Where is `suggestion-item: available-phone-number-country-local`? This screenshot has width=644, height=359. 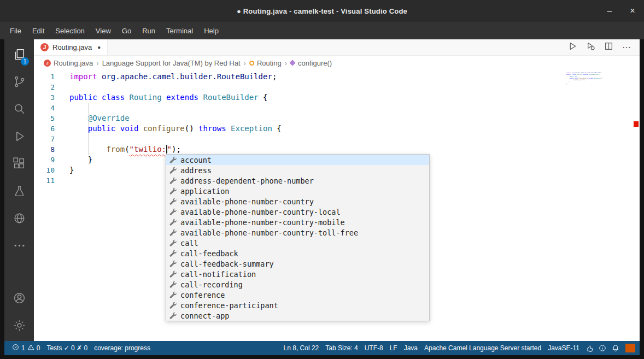
suggestion-item: available-phone-number-country-local is located at coordinates (297, 212).